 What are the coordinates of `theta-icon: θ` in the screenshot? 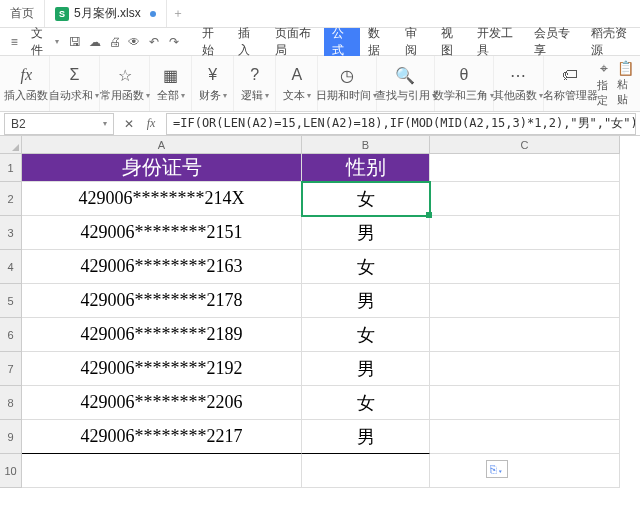 It's located at (464, 75).